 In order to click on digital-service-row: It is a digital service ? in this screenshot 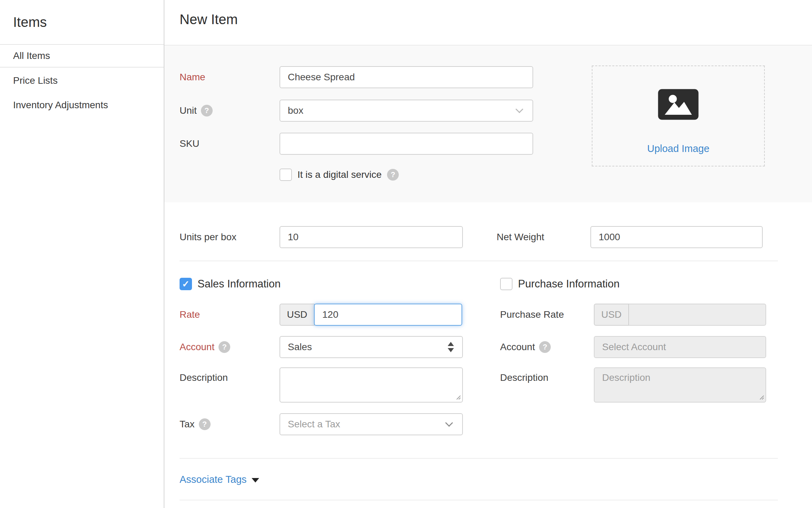, I will do `click(546, 175)`.